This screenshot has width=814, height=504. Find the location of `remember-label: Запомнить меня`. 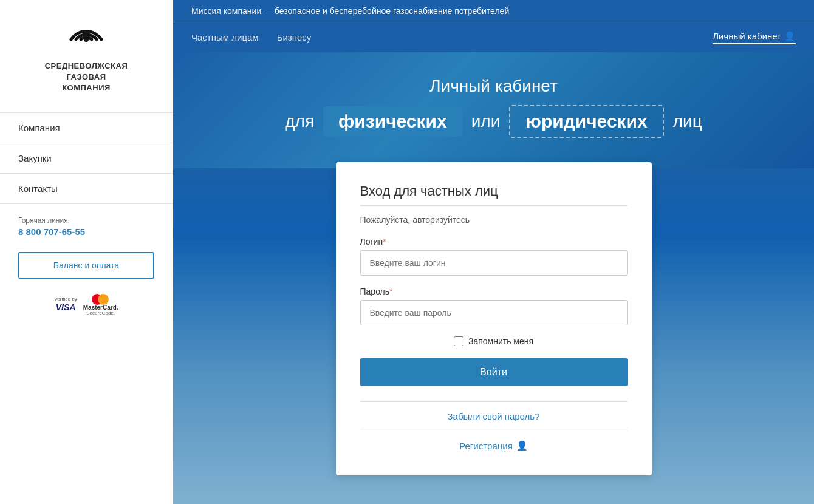

remember-label: Запомнить меня is located at coordinates (501, 341).